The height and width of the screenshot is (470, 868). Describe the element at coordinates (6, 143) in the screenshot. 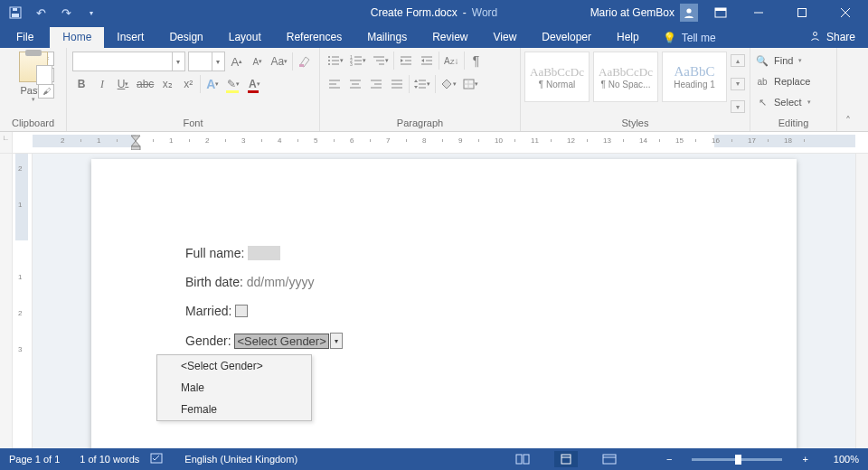

I see `tab-selector: ∟` at that location.